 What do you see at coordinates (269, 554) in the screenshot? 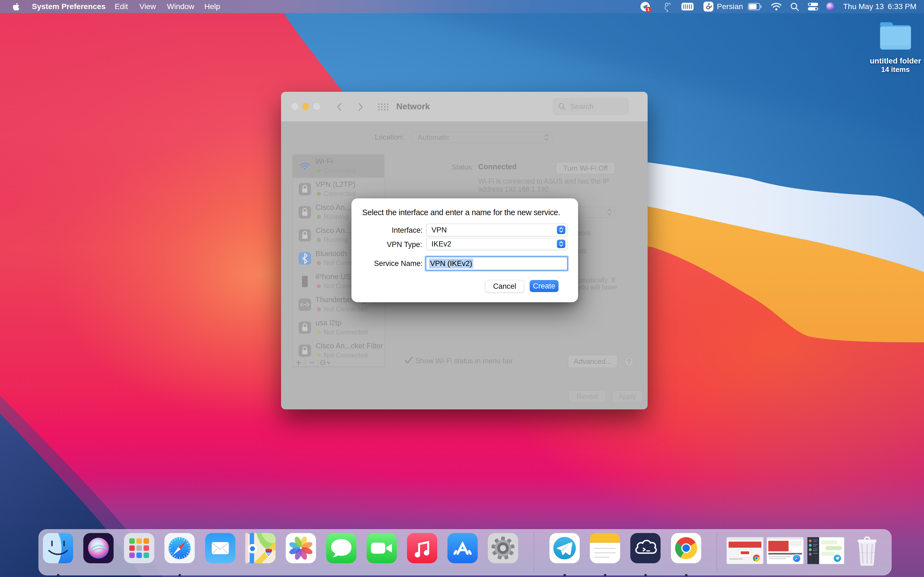
I see `svg-text: 280` at bounding box center [269, 554].